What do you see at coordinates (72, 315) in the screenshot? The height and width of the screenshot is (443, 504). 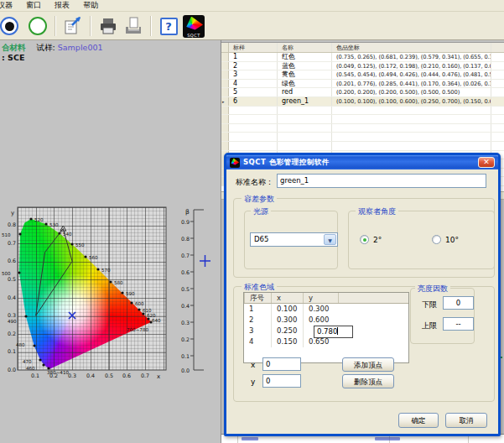 I see `sample-point-marker` at bounding box center [72, 315].